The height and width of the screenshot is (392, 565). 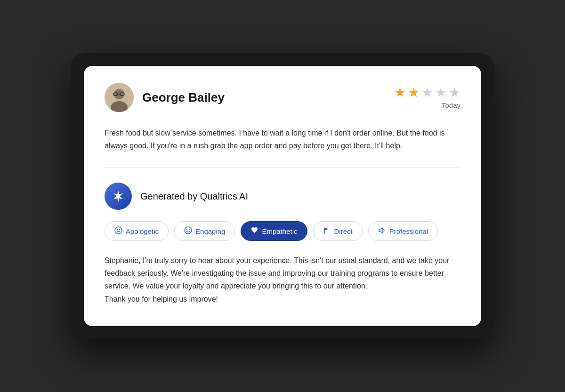 What do you see at coordinates (188, 231) in the screenshot?
I see `engaging-icon` at bounding box center [188, 231].